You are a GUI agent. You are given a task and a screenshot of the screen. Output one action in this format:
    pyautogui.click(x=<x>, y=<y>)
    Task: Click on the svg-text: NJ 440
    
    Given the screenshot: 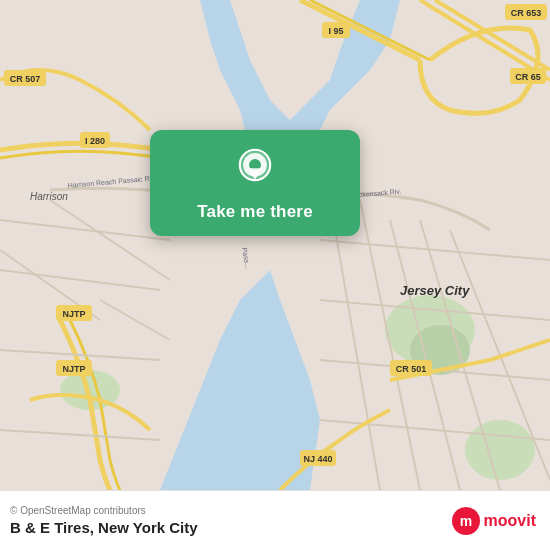 What is the action you would take?
    pyautogui.click(x=318, y=459)
    